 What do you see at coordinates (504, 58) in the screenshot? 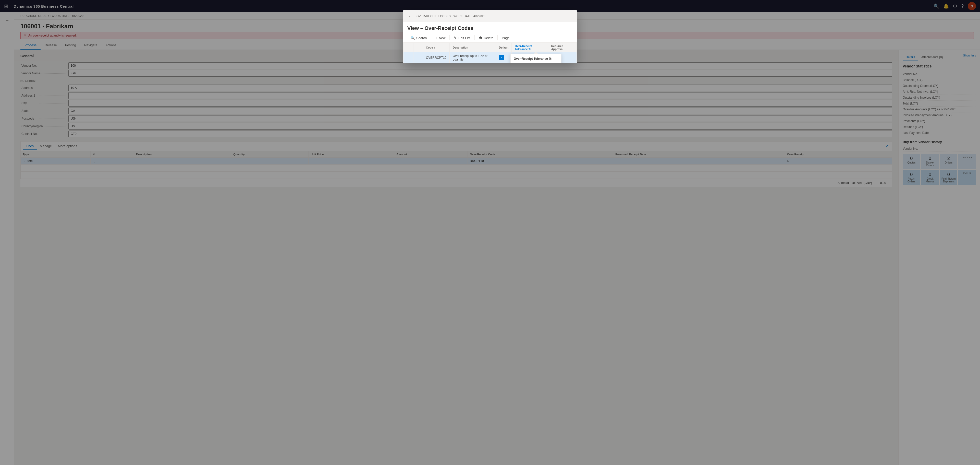
I see `row-default-cell: ✓` at bounding box center [504, 58].